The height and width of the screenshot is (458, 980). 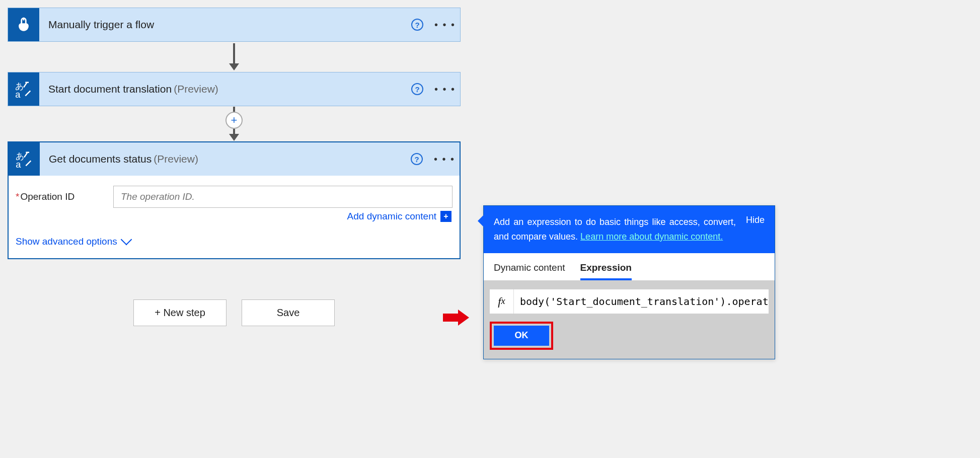 What do you see at coordinates (629, 267) in the screenshot?
I see `popup-tabs: Dynamic content Expression` at bounding box center [629, 267].